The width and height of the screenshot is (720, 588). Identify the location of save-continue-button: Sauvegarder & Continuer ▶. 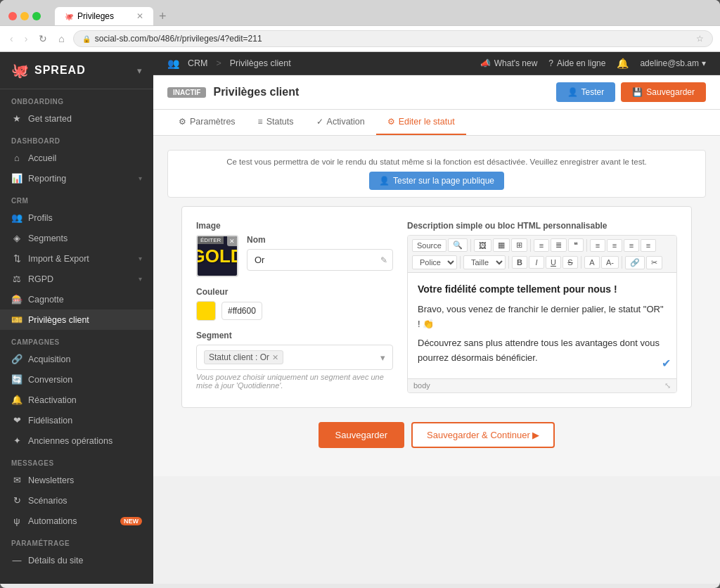
(483, 435).